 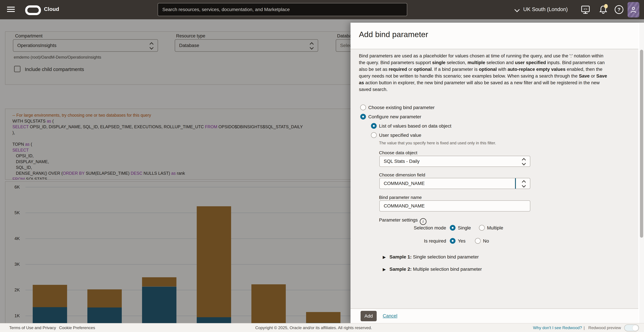 What do you see at coordinates (400, 198) in the screenshot?
I see `bind-parameter-name-label: Bind parameter name` at bounding box center [400, 198].